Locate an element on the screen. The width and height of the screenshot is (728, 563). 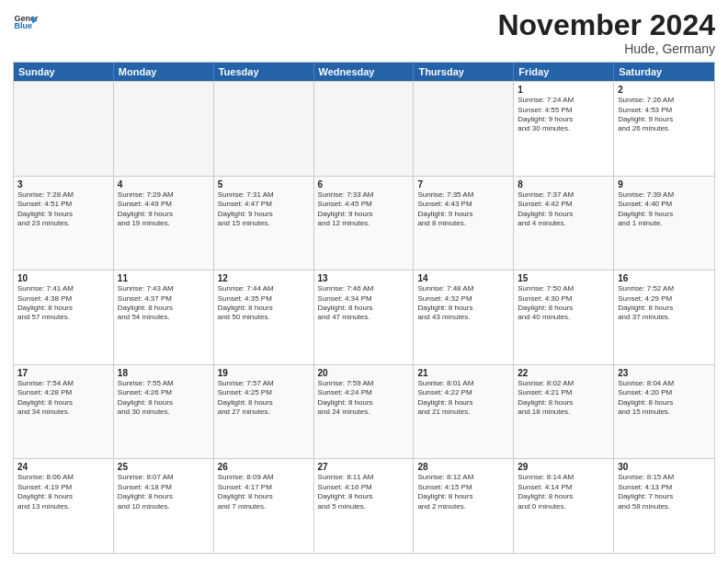
day-info: Sunrise: 7:55 AM Sunset: 4:26 PM Dayligh… is located at coordinates (164, 398).